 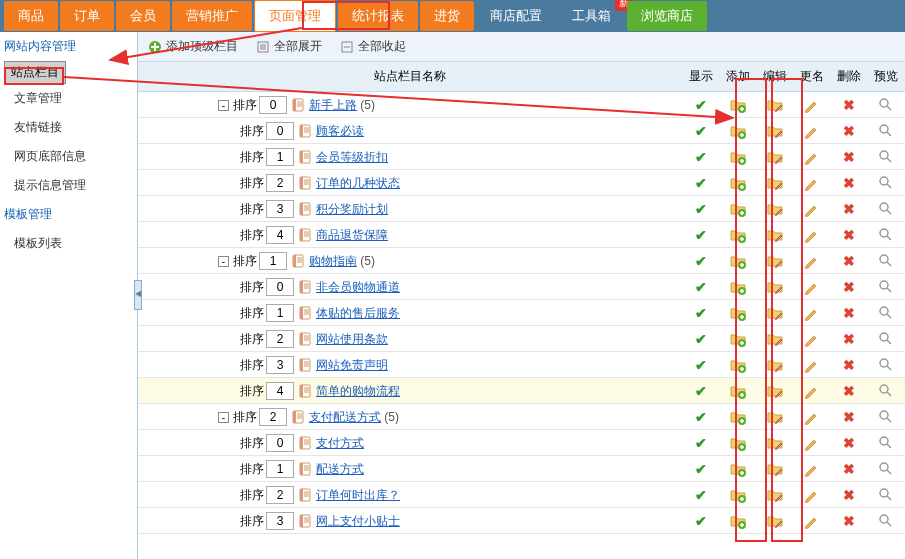 I want to click on category-link: 商品退货保障, so click(x=352, y=235).